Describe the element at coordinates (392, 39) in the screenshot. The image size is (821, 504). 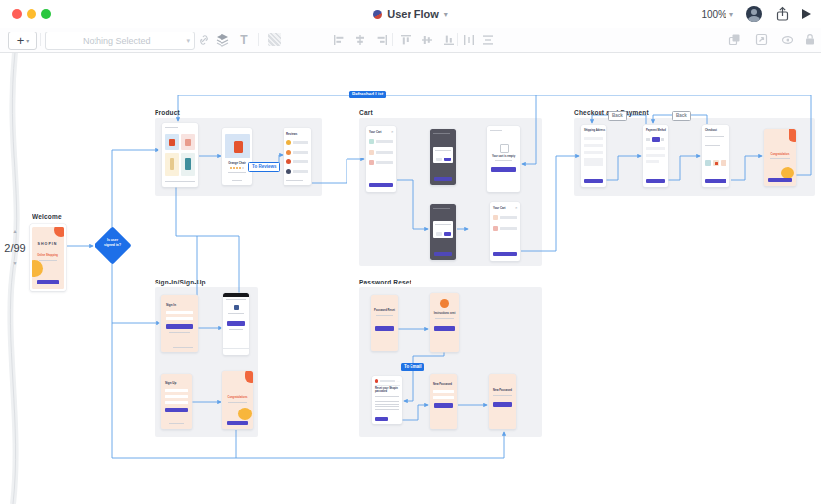
I see `divider` at that location.